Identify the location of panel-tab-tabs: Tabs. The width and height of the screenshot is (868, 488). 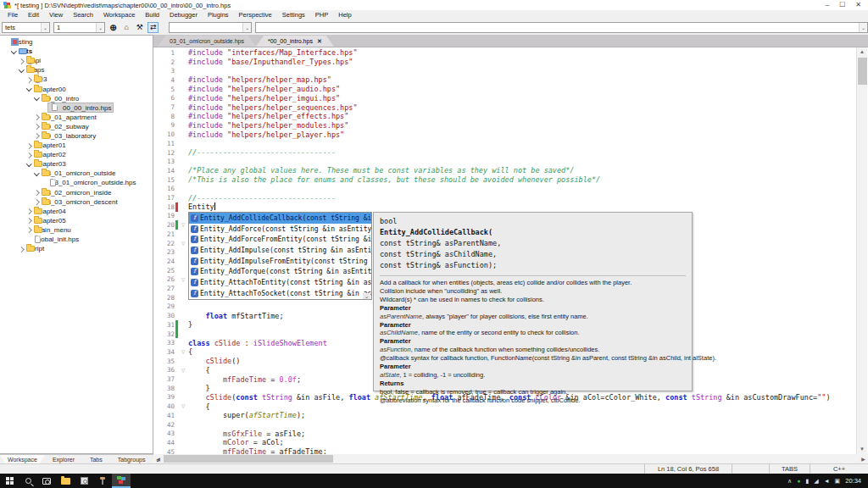
(97, 459).